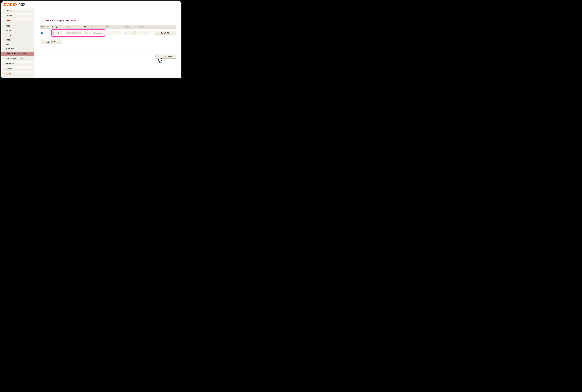  What do you see at coordinates (114, 33) in the screenshot?
I see `cell-gateway` at bounding box center [114, 33].